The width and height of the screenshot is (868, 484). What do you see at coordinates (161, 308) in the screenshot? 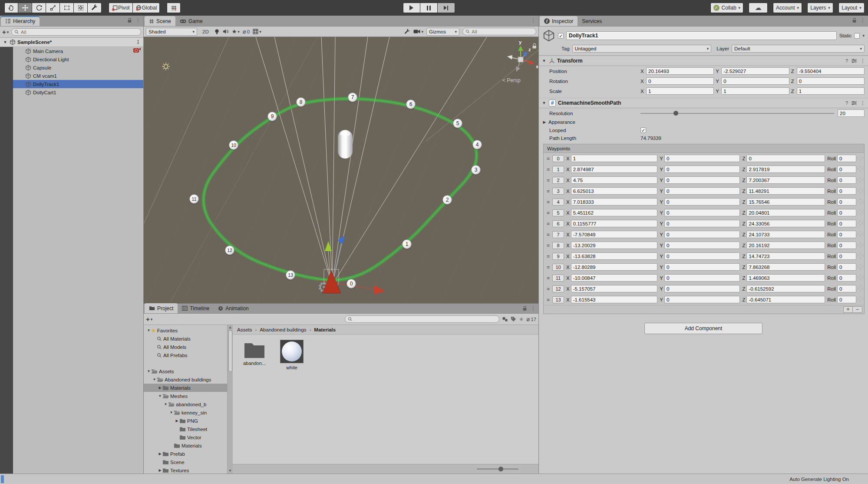
I see `tab-project: Project` at bounding box center [161, 308].